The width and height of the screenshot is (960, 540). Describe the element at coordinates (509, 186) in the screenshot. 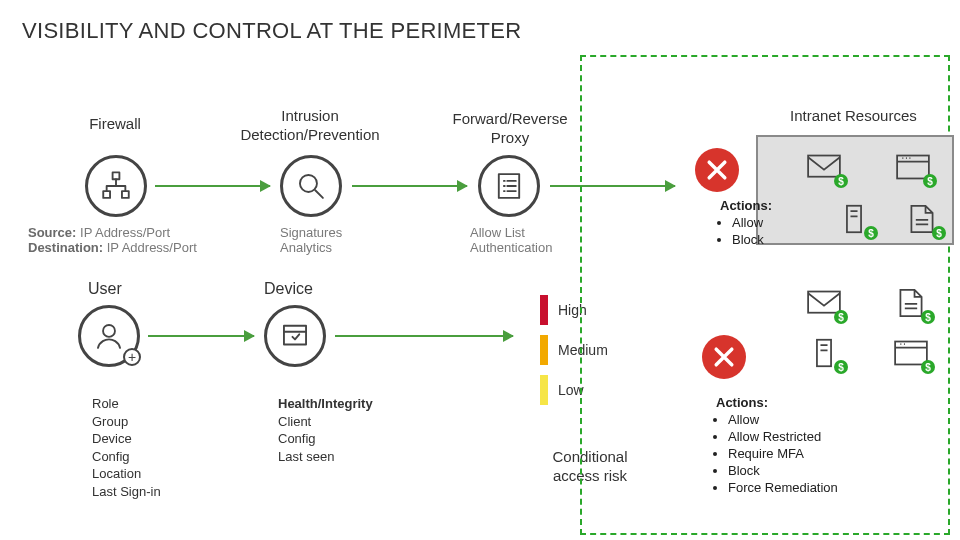

I see `list-icon` at that location.